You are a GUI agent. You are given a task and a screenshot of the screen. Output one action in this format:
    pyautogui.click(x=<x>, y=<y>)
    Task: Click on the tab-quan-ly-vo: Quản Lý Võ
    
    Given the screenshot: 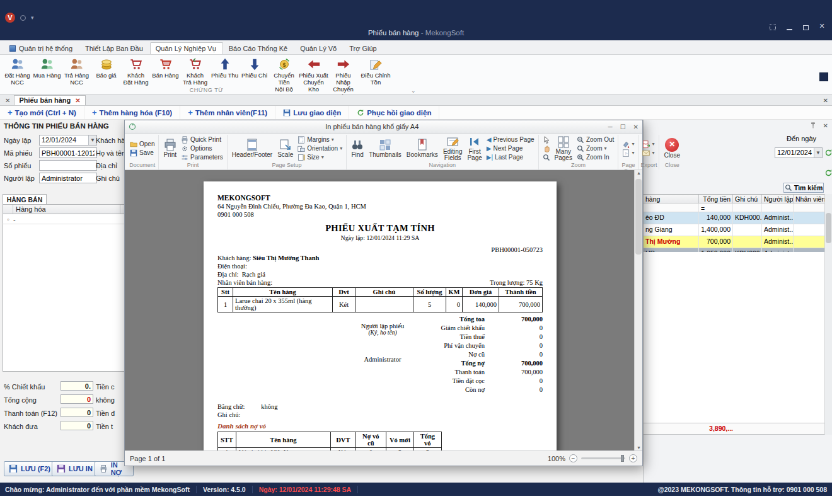 What is the action you would take?
    pyautogui.click(x=319, y=48)
    